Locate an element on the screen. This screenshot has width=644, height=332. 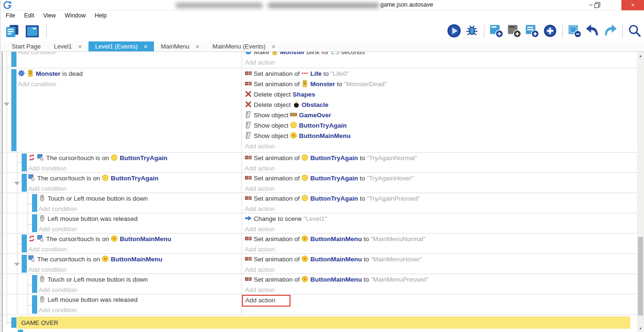
menu-item-window: Window is located at coordinates (75, 16).